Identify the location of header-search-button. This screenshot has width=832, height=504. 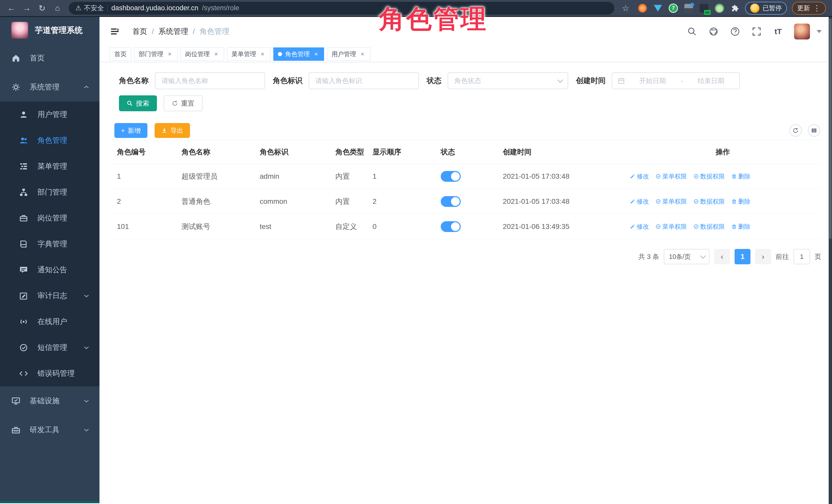
(692, 32).